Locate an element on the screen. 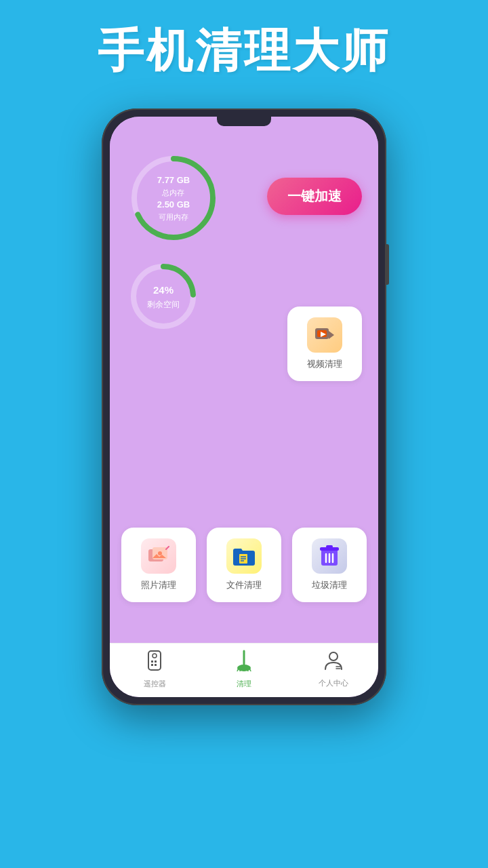 Image resolution: width=488 pixels, height=868 pixels. trash-card-label: 垃圾清理 is located at coordinates (329, 585).